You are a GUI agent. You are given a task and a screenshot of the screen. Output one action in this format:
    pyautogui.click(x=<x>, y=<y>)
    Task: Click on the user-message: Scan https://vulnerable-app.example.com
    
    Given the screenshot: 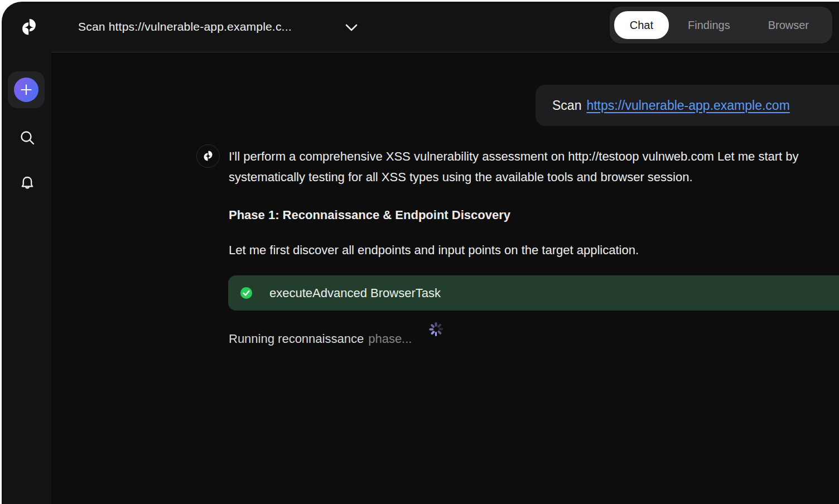 What is the action you would take?
    pyautogui.click(x=687, y=105)
    